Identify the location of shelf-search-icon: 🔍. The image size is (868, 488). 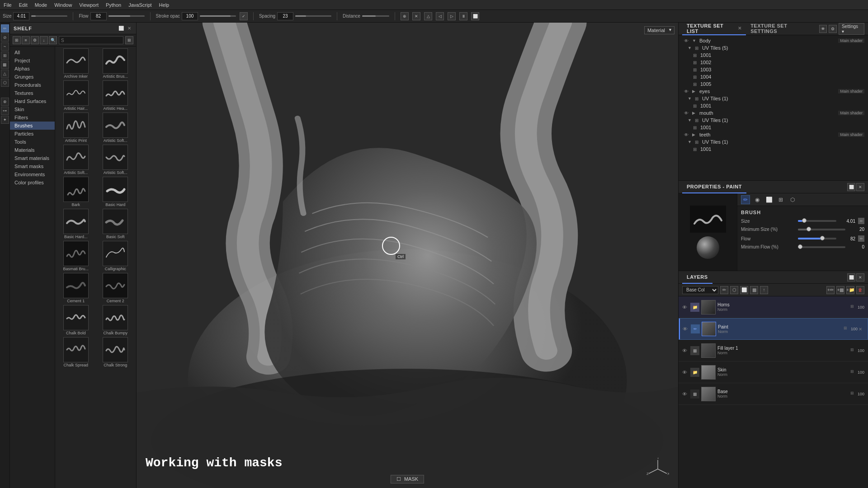
(53, 40).